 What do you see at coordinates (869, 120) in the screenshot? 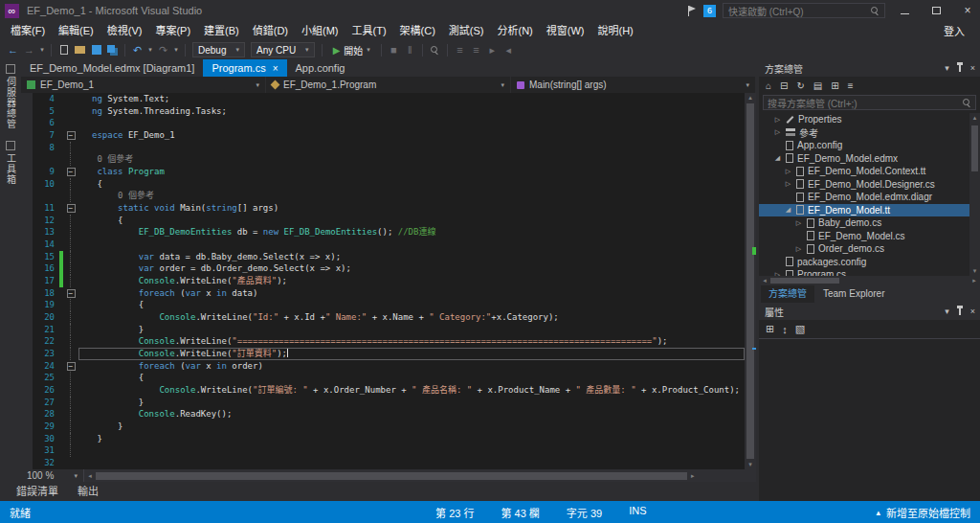
I see `tree-item: ▷Properties` at bounding box center [869, 120].